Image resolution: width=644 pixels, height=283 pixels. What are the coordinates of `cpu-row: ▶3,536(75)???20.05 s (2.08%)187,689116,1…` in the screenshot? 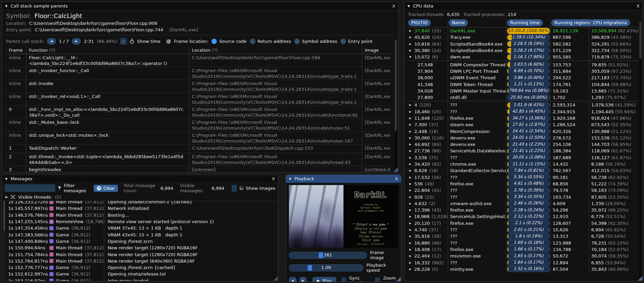 It's located at (525, 158).